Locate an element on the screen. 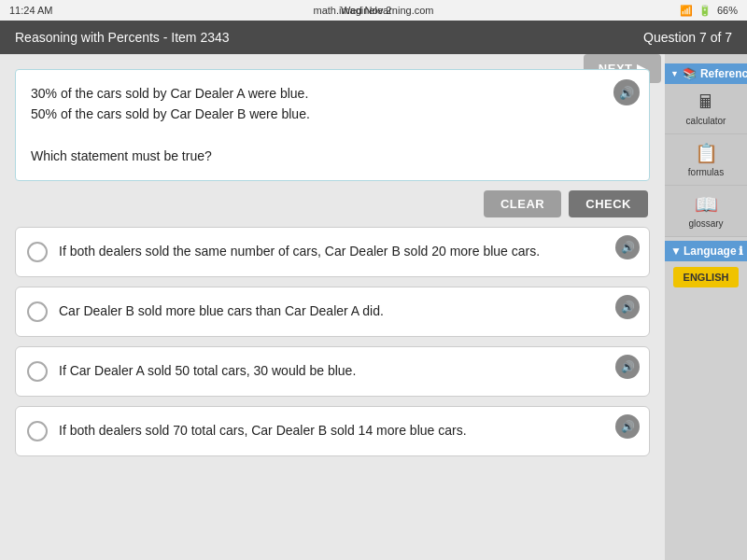 The image size is (747, 560). formulas-icon: 📋 is located at coordinates (706, 153).